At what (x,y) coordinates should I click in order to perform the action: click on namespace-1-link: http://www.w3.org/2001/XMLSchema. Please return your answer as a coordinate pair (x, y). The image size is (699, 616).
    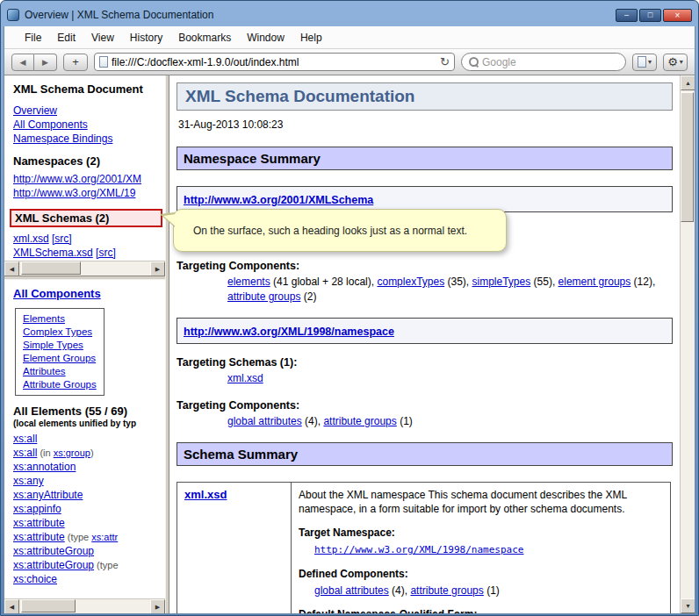
    Looking at the image, I should click on (278, 200).